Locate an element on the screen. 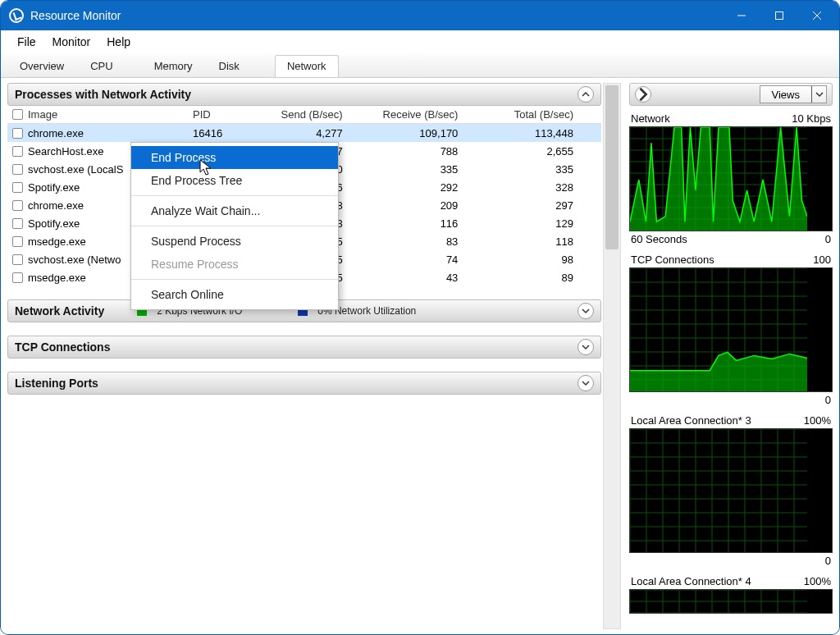 This screenshot has height=635, width=840. process-recv: 788 is located at coordinates (423, 151).